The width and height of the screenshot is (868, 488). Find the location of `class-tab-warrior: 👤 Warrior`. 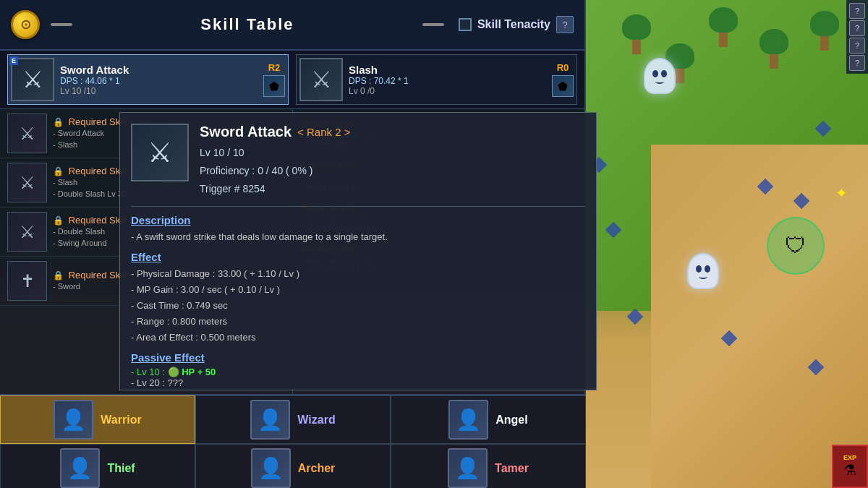

class-tab-warrior: 👤 Warrior is located at coordinates (98, 419).